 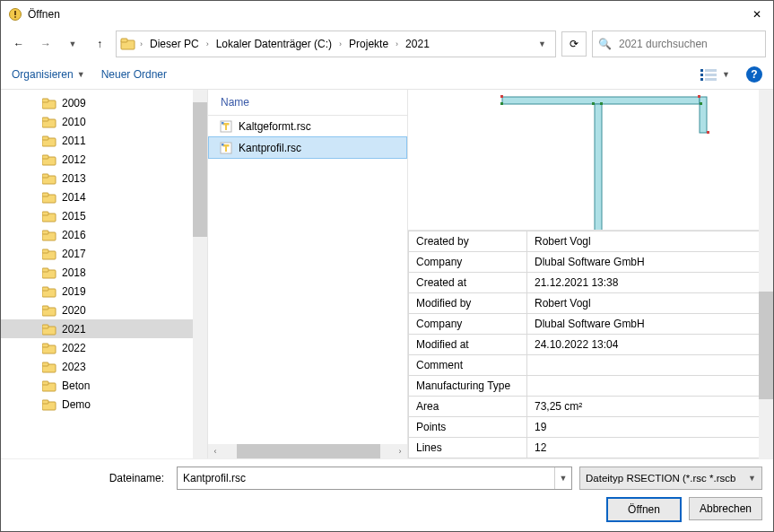 I want to click on preview-scrollbar-thumb, so click(x=766, y=345).